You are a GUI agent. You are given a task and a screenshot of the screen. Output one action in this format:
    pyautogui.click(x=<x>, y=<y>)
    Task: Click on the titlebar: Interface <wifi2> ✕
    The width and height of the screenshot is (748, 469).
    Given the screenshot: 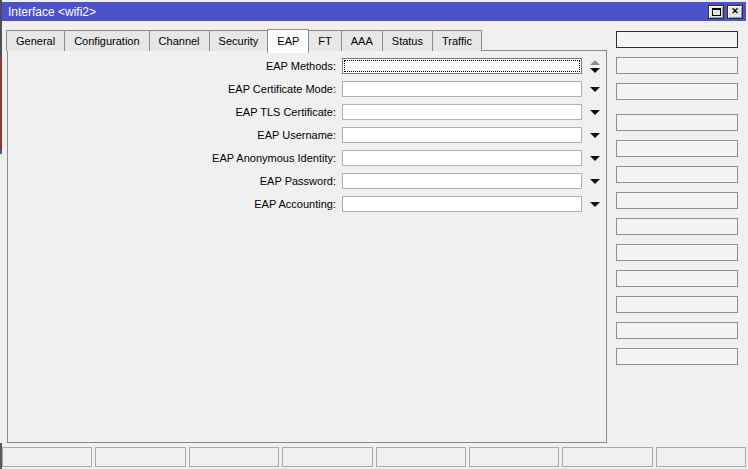 What is the action you would take?
    pyautogui.click(x=374, y=12)
    